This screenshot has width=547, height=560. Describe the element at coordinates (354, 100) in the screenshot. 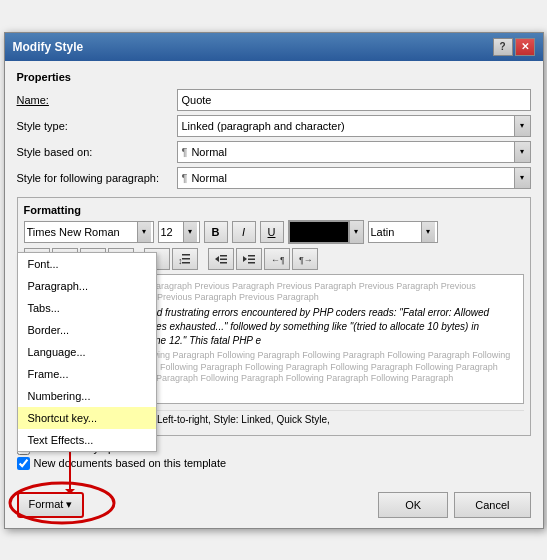

I see `name-input: Quote` at that location.